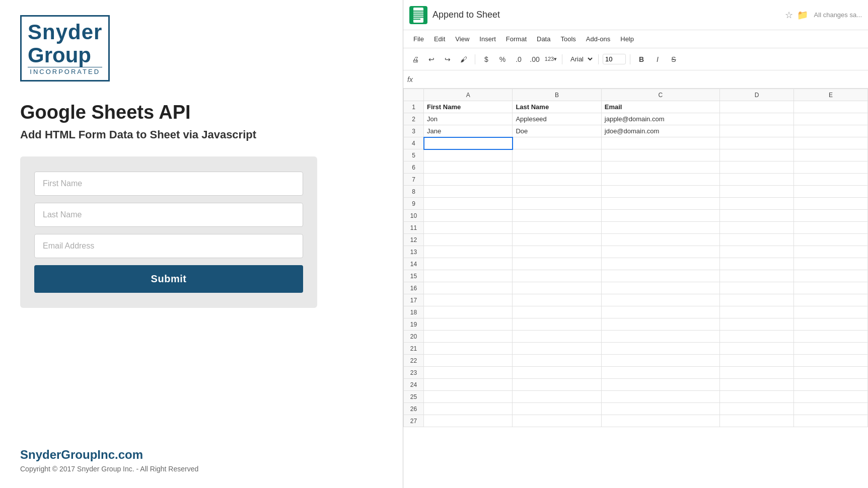 The height and width of the screenshot is (488, 868). Describe the element at coordinates (557, 385) in the screenshot. I see `cell-24-B` at that location.